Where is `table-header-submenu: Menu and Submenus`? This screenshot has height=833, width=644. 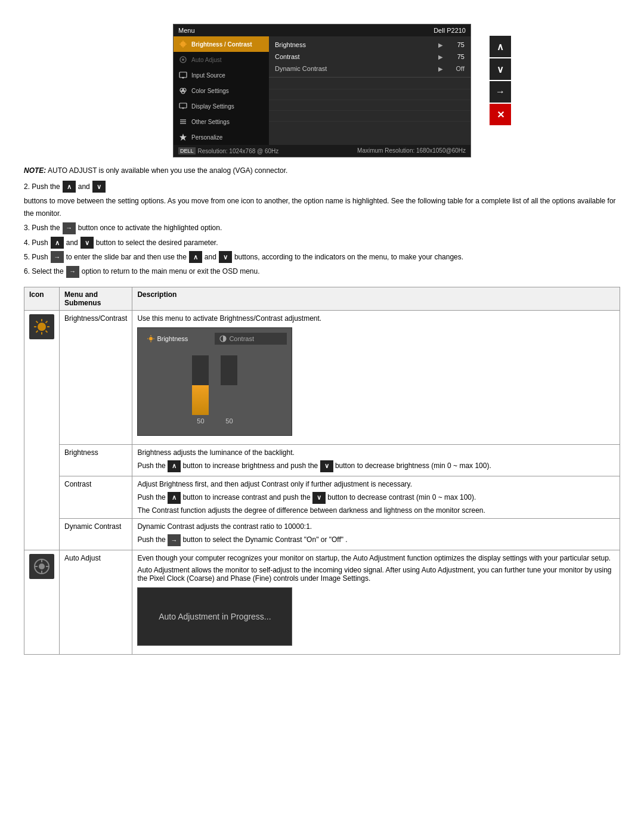
table-header-submenu: Menu and Submenus is located at coordinates (96, 298).